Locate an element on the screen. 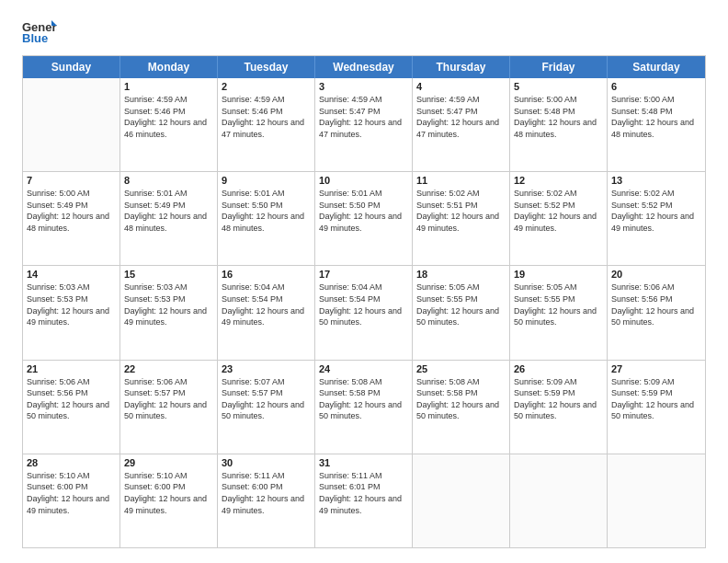 Image resolution: width=728 pixels, height=563 pixels. cell-info: Sunrise: 5:02 AMSunset: 5:52 PMDaylight:… is located at coordinates (559, 211).